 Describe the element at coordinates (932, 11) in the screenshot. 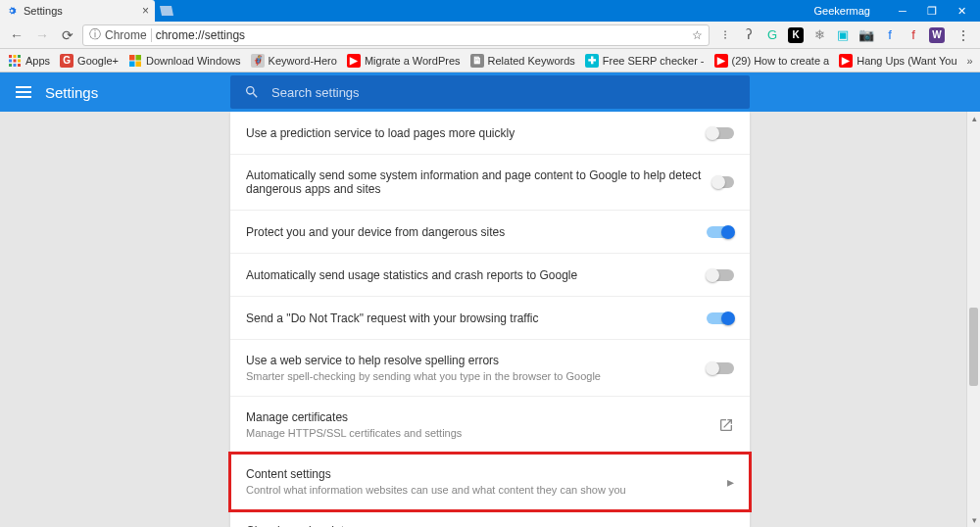

I see `maximize-button: ❐` at that location.